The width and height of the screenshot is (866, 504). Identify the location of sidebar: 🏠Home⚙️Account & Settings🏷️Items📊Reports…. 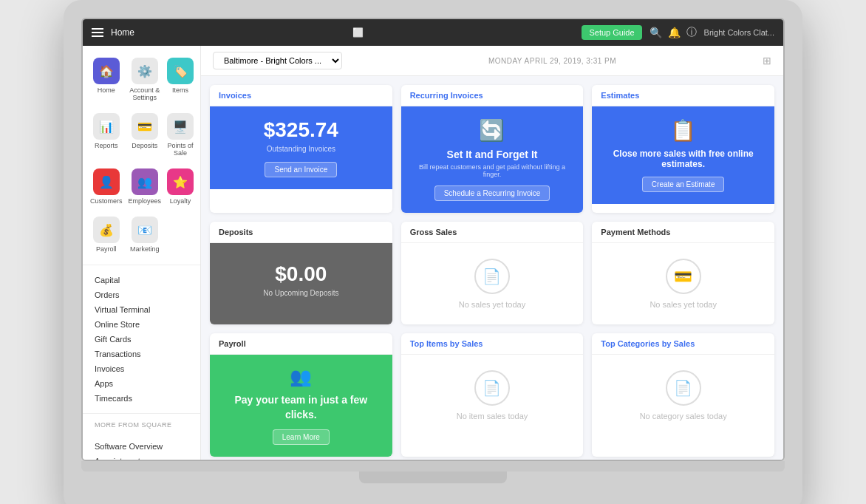
(142, 253).